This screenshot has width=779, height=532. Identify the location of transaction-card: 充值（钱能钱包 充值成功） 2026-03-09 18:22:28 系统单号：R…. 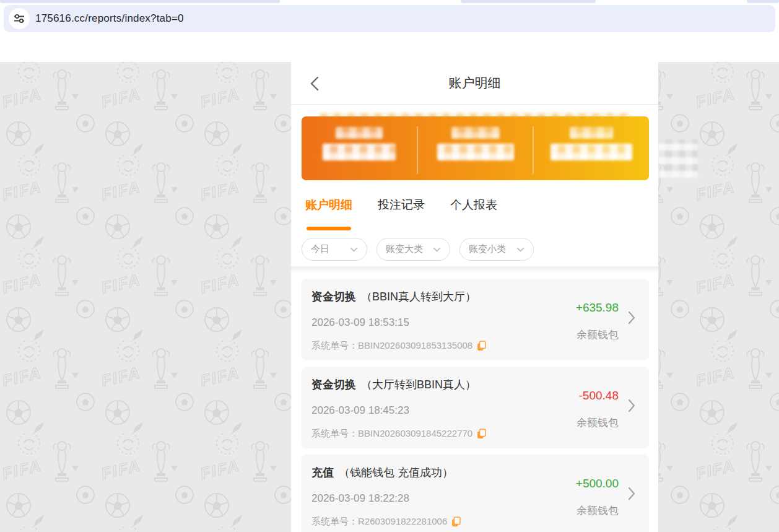
(476, 493).